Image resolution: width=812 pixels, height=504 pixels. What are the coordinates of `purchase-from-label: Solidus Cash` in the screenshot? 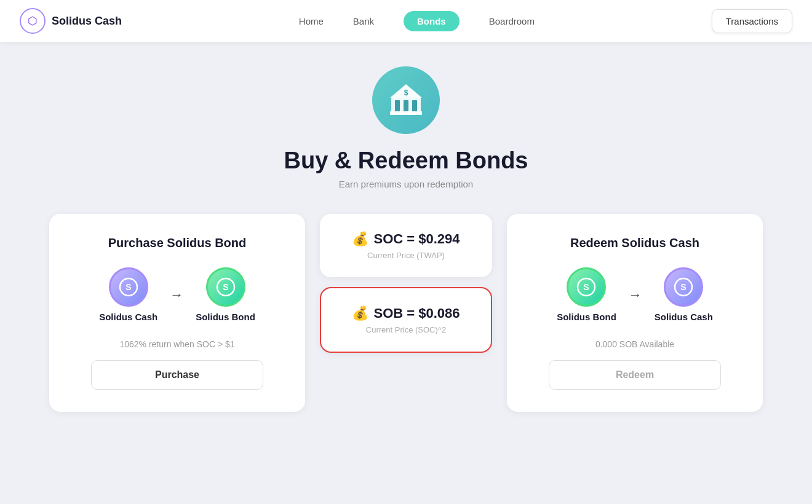 It's located at (128, 317).